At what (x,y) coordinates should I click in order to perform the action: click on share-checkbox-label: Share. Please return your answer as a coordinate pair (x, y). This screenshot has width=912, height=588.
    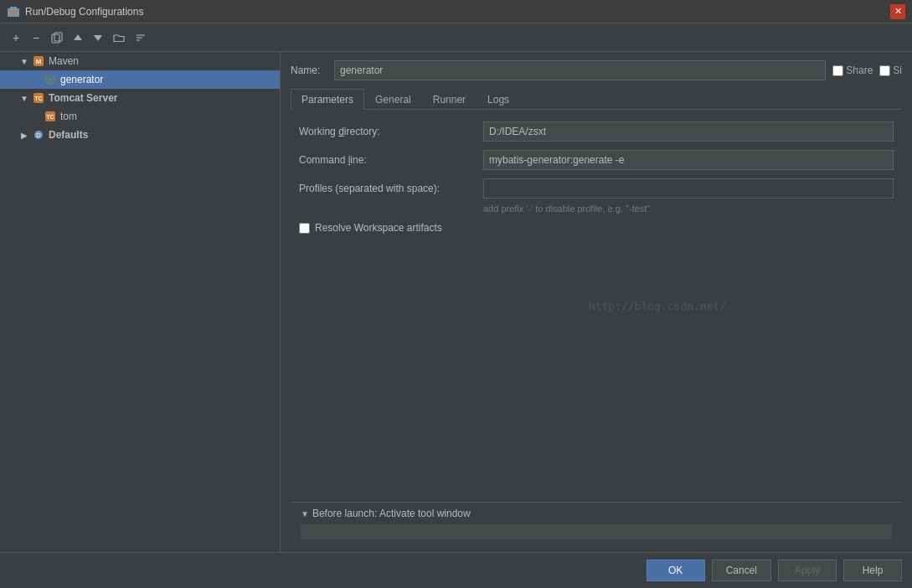
    Looking at the image, I should click on (853, 70).